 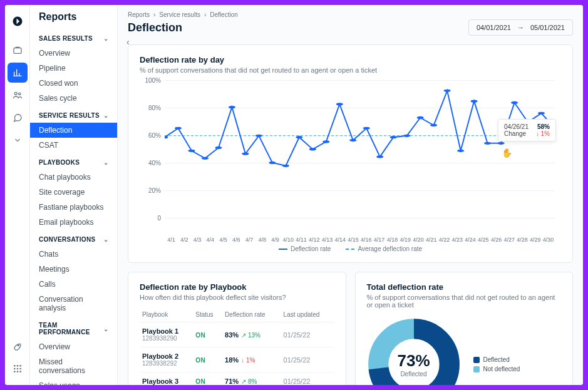 What do you see at coordinates (150, 80) in the screenshot?
I see `y-tick: 100%` at bounding box center [150, 80].